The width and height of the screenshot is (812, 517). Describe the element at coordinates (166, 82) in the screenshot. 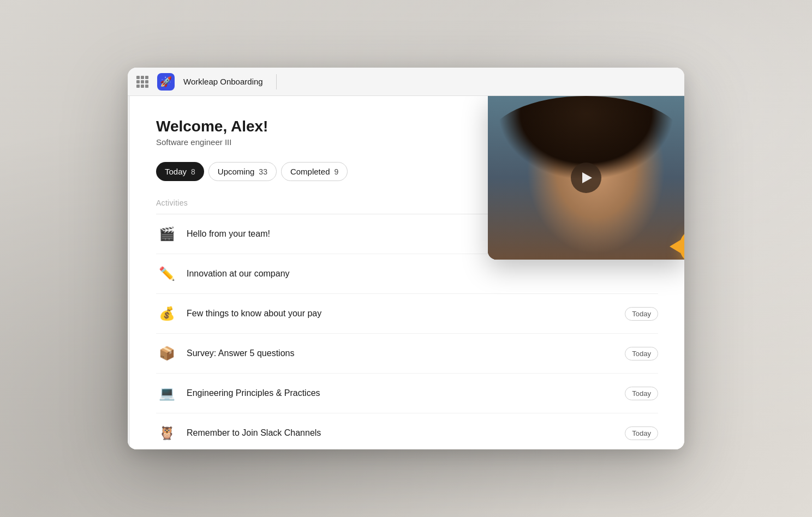

I see `app-logo: 🚀` at that location.